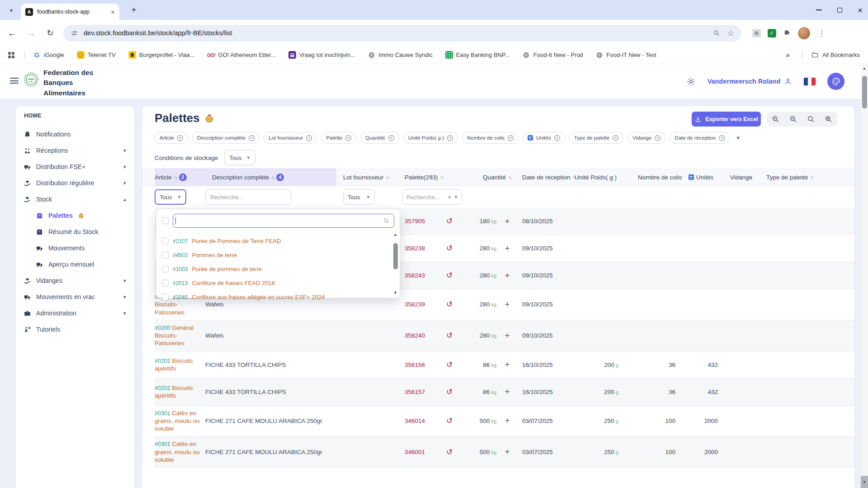 The image size is (868, 488). I want to click on extension-icon, so click(757, 33).